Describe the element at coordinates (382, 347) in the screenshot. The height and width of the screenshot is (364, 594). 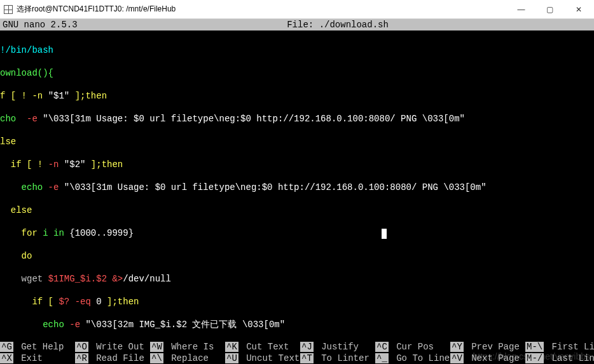
I see `shortcut-key: ^C` at that location.